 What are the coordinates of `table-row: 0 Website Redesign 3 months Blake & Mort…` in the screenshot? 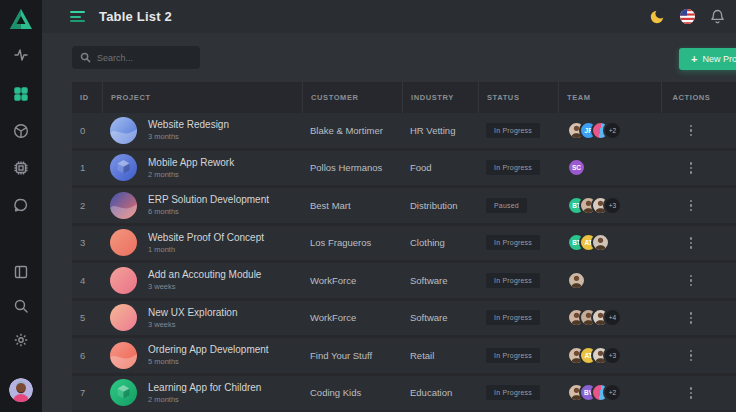 It's located at (404, 132).